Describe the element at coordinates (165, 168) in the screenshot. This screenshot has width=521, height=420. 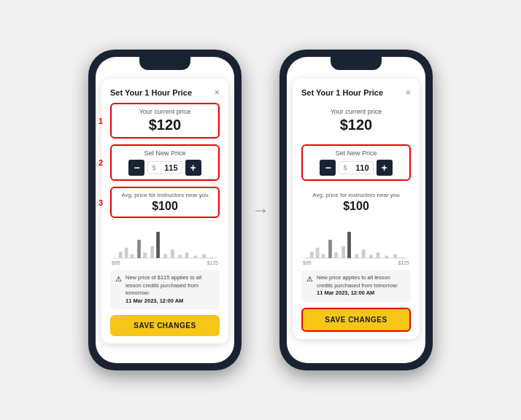
I see `phone1-price-stepper: − $ +` at that location.